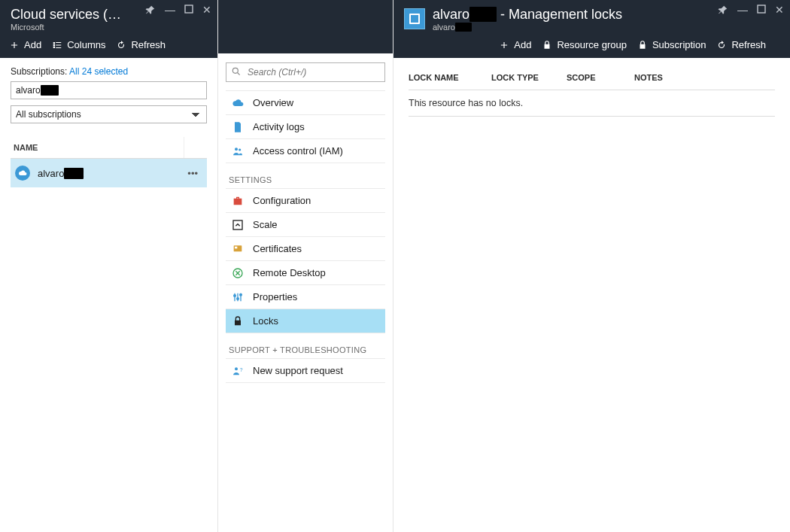  Describe the element at coordinates (48, 114) in the screenshot. I see `subscription-select-value: All subscriptions` at that location.